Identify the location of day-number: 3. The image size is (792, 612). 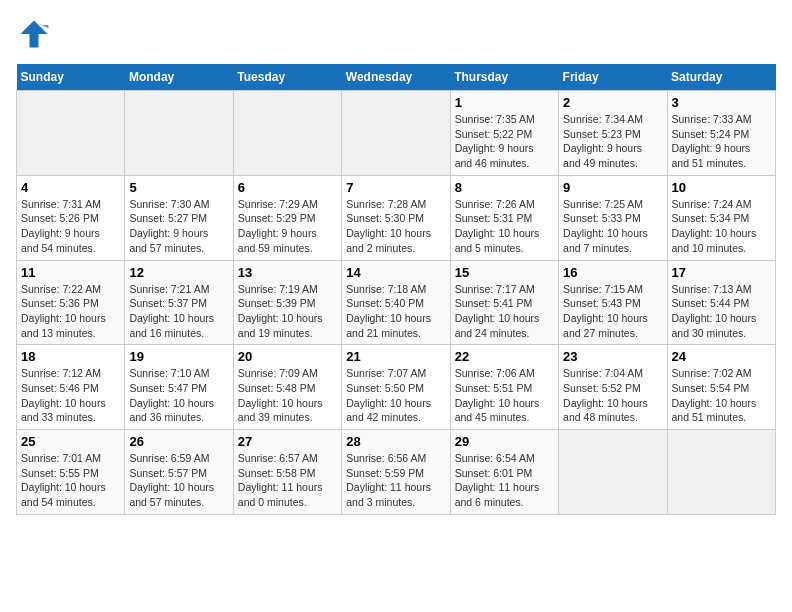
(722, 102).